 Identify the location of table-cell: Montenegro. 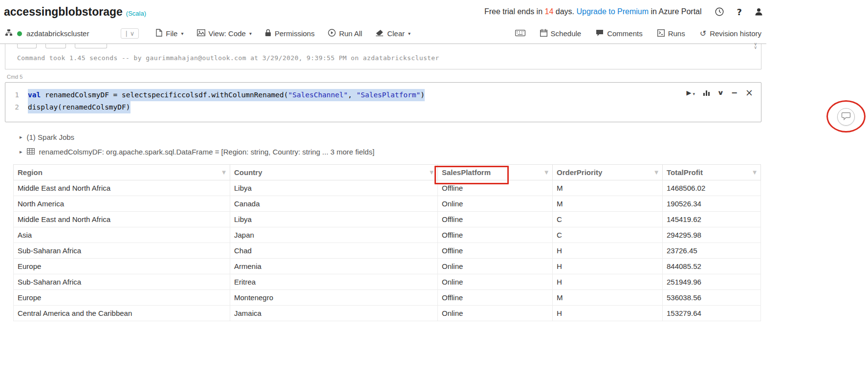
(334, 298).